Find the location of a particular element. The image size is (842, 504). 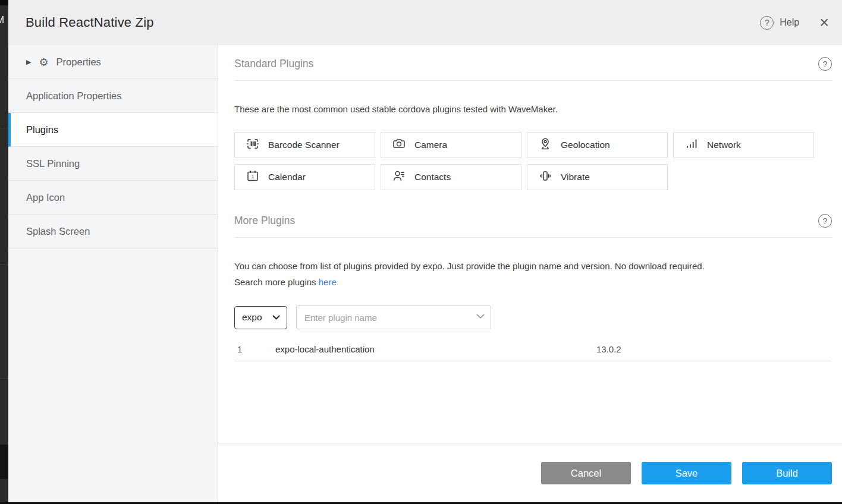

plugin-button-label: Calendar is located at coordinates (287, 177).